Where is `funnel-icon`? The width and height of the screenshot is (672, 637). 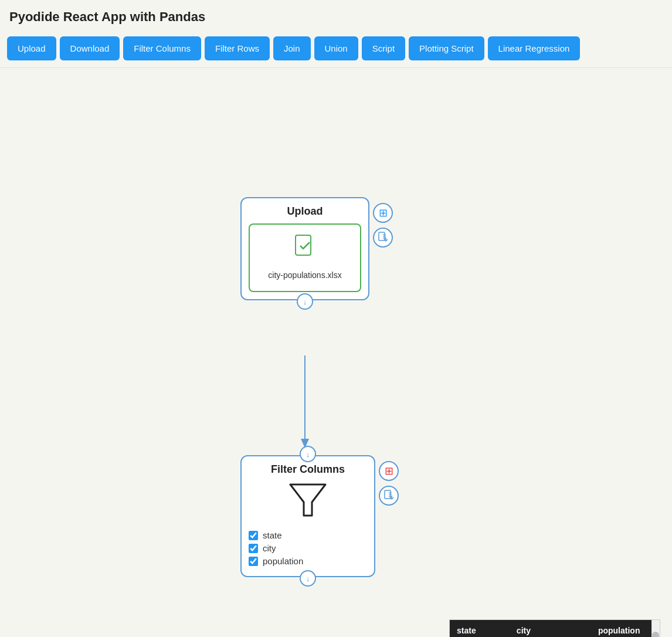 funnel-icon is located at coordinates (308, 503).